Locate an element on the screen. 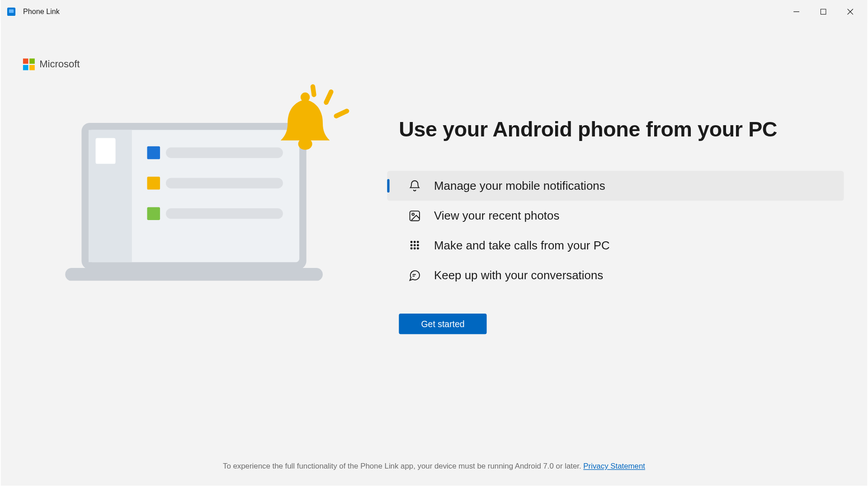  feature-photos: View your recent photos is located at coordinates (615, 216).